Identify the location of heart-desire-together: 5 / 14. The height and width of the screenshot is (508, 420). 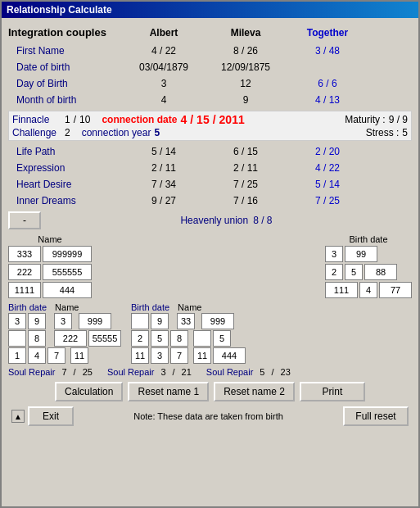
(327, 184).